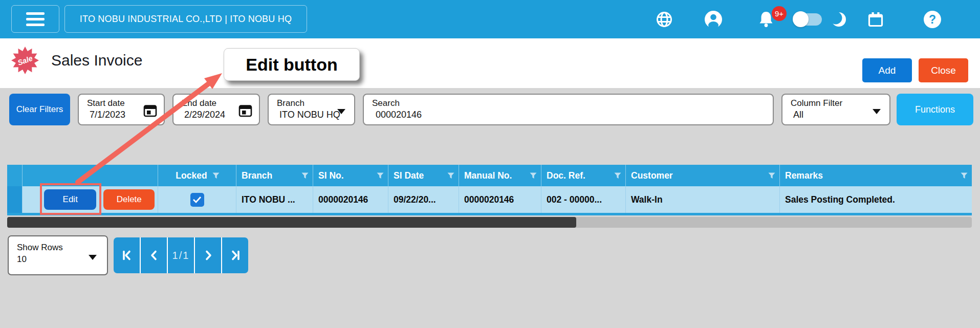 This screenshot has width=980, height=328. Describe the element at coordinates (15, 176) in the screenshot. I see `column-header-indicator` at that location.